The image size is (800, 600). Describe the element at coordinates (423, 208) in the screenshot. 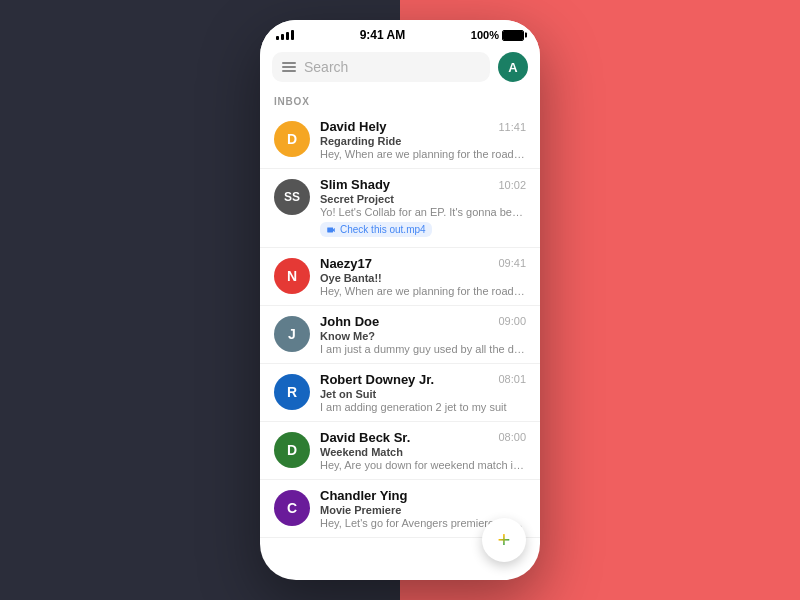

I see `conv-content: Slim Shady10:02Secret ProjectYo! Let's C…` at that location.